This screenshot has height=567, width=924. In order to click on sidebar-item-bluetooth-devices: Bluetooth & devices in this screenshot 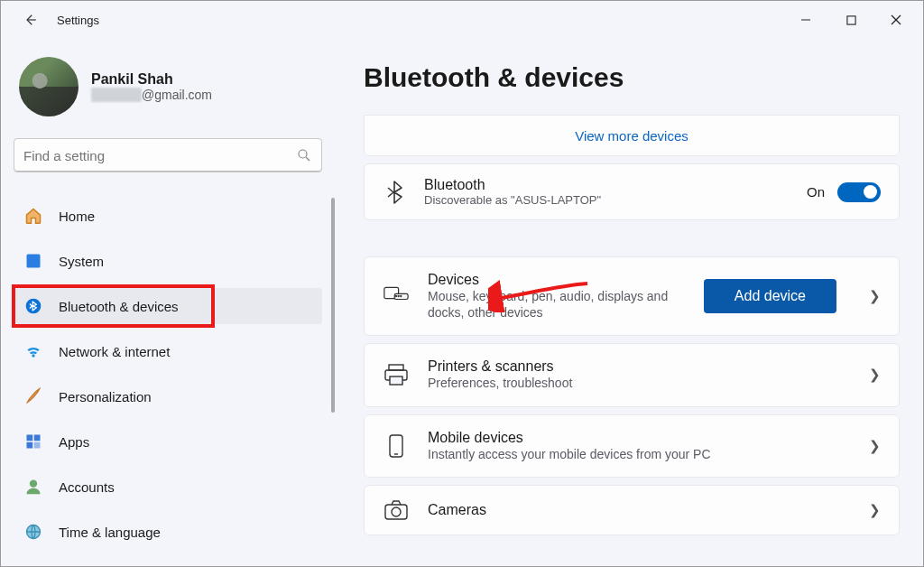, I will do `click(168, 306)`.